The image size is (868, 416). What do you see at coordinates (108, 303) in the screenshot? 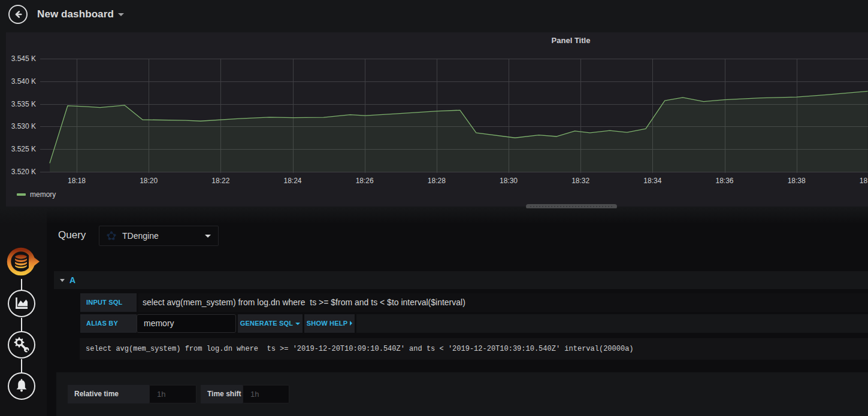
I see `input-sql-label: INPUT SQL` at bounding box center [108, 303].